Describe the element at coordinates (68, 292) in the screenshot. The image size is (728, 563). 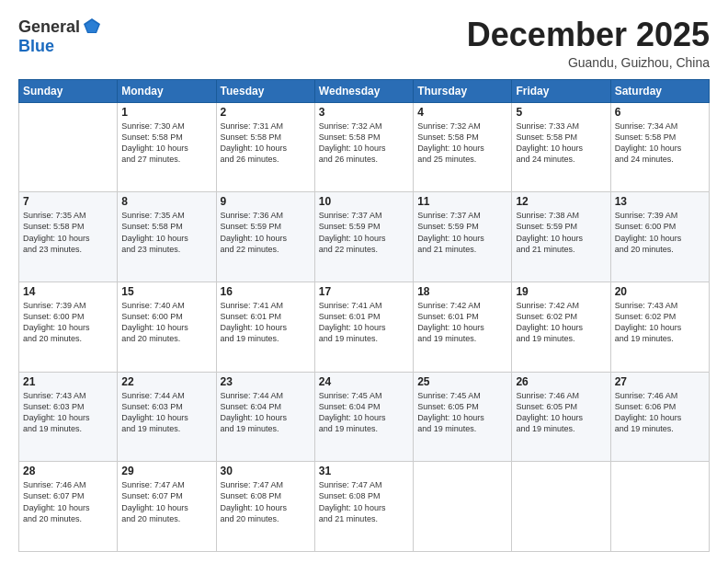
I see `day-number: 14` at that location.